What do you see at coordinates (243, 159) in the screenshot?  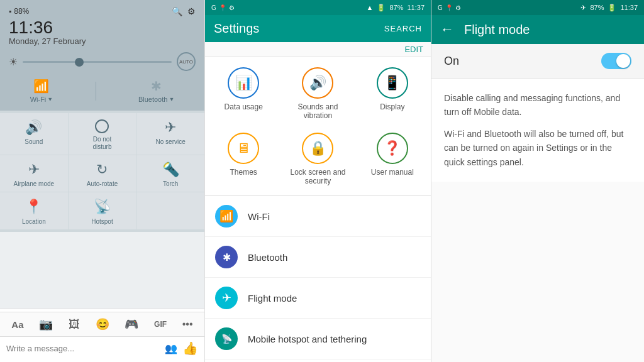 I see `themes-icon-item: 🖥 Themes` at bounding box center [243, 159].